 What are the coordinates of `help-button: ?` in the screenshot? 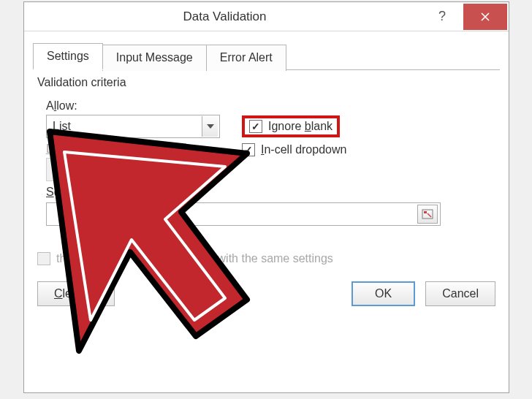 It's located at (442, 17).